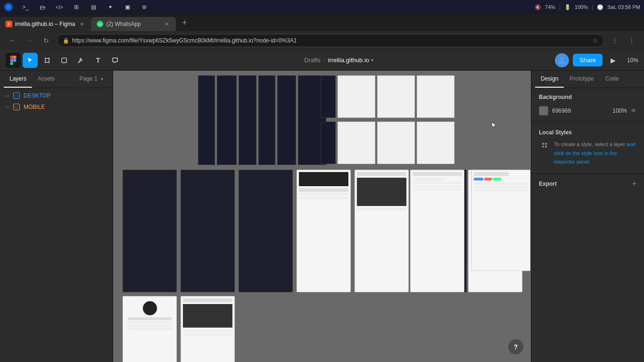 The height and width of the screenshot is (362, 644). What do you see at coordinates (13, 60) in the screenshot?
I see `figma-menu-button` at bounding box center [13, 60].